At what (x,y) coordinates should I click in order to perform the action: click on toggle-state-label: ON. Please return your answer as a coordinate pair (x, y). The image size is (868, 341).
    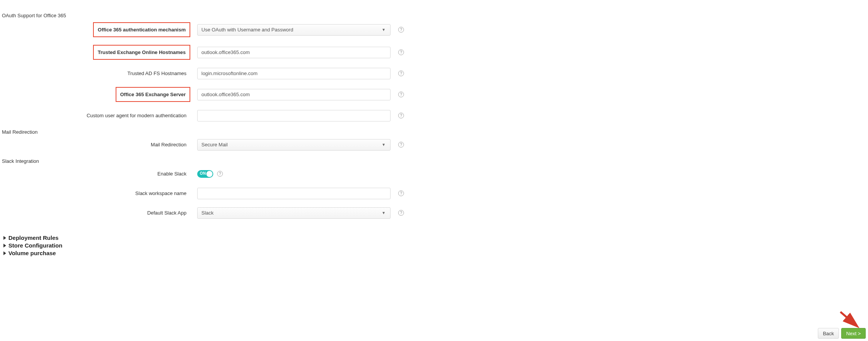
    Looking at the image, I should click on (203, 173).